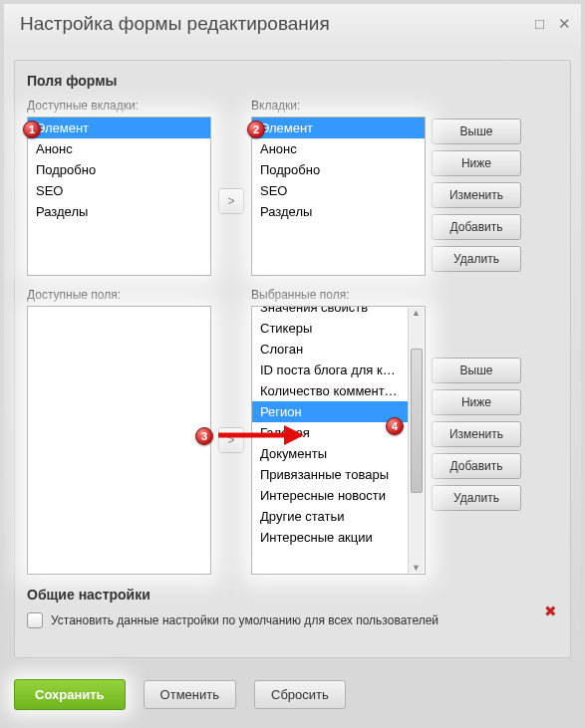  What do you see at coordinates (330, 329) in the screenshot?
I see `list-item: Стикеры` at bounding box center [330, 329].